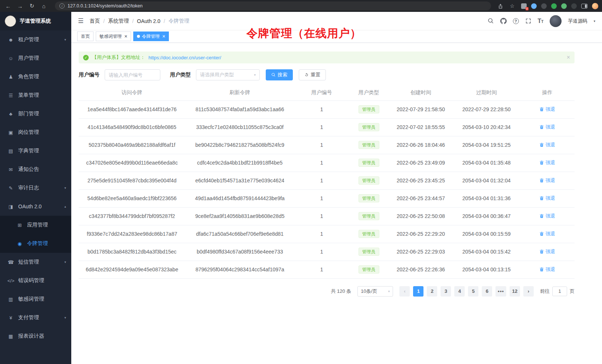 The height and width of the screenshot is (364, 602). Describe the element at coordinates (118, 21) in the screenshot. I see `breadcrumb-item: 系统管理` at that location.